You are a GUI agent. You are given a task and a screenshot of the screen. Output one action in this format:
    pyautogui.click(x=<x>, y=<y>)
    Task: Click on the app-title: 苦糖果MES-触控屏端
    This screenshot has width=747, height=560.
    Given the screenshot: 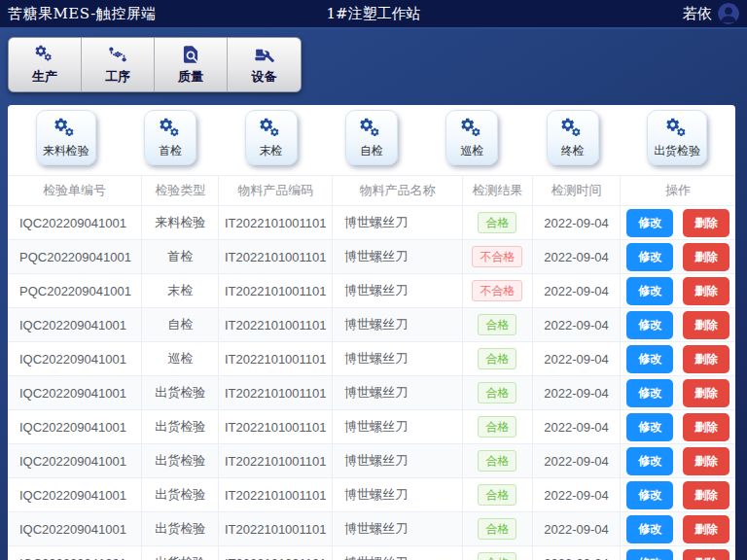 What is the action you would take?
    pyautogui.click(x=82, y=14)
    